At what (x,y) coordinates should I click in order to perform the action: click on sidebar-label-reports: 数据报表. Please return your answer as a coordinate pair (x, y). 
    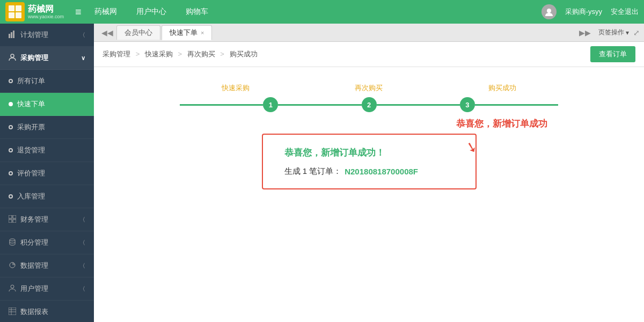
    Looking at the image, I should click on (34, 312).